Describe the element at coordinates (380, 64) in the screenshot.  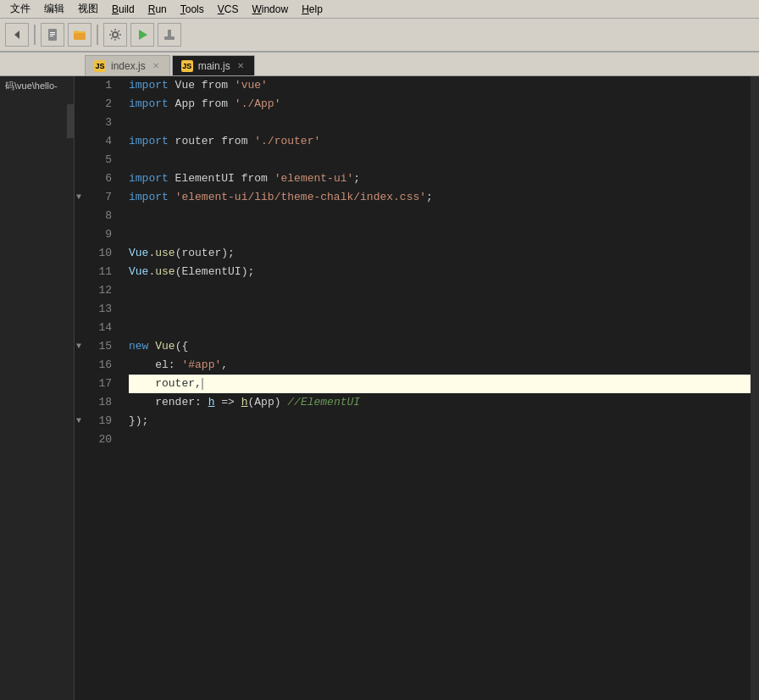
I see `tabbar: JS index.js ✕ JS main.js ✕` at that location.